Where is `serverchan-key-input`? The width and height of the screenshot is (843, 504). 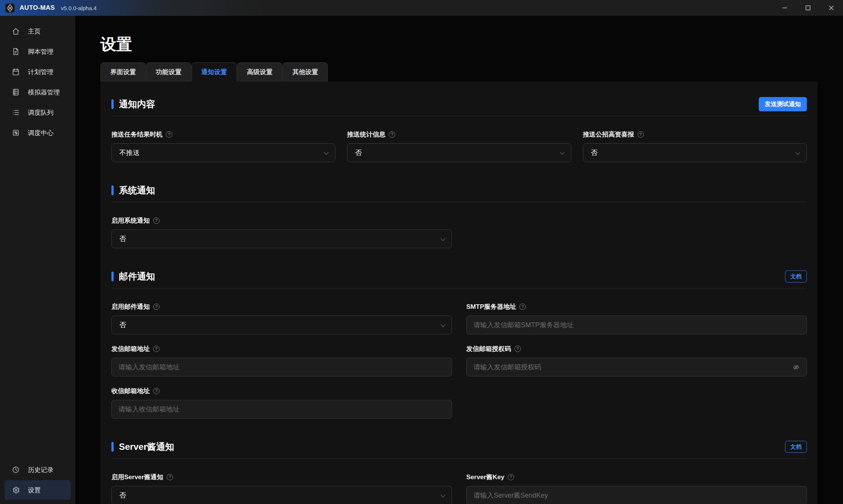
serverchan-key-input is located at coordinates (637, 496).